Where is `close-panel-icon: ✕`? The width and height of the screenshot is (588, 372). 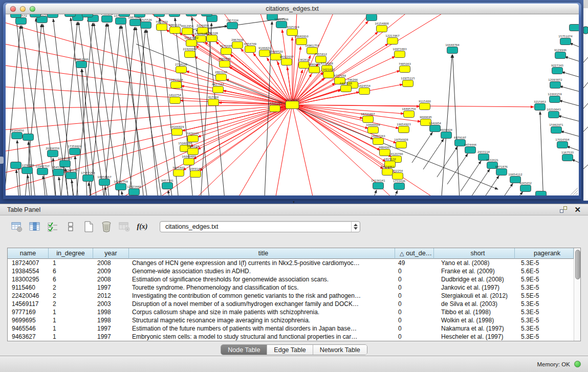
close-panel-icon: ✕ is located at coordinates (577, 210).